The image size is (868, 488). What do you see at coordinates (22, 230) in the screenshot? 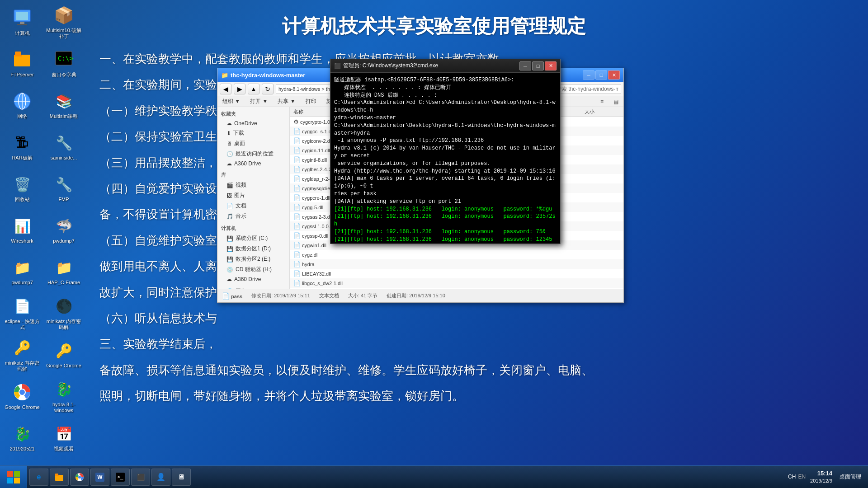
I see `desktop-icon-fmp: 📊 Wireshark` at bounding box center [22, 230].